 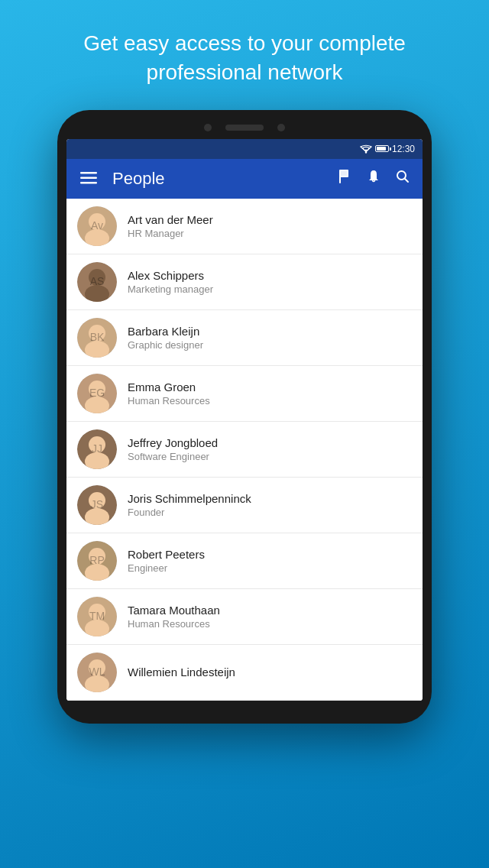 What do you see at coordinates (170, 289) in the screenshot?
I see `person-title: Marketing manager` at bounding box center [170, 289].